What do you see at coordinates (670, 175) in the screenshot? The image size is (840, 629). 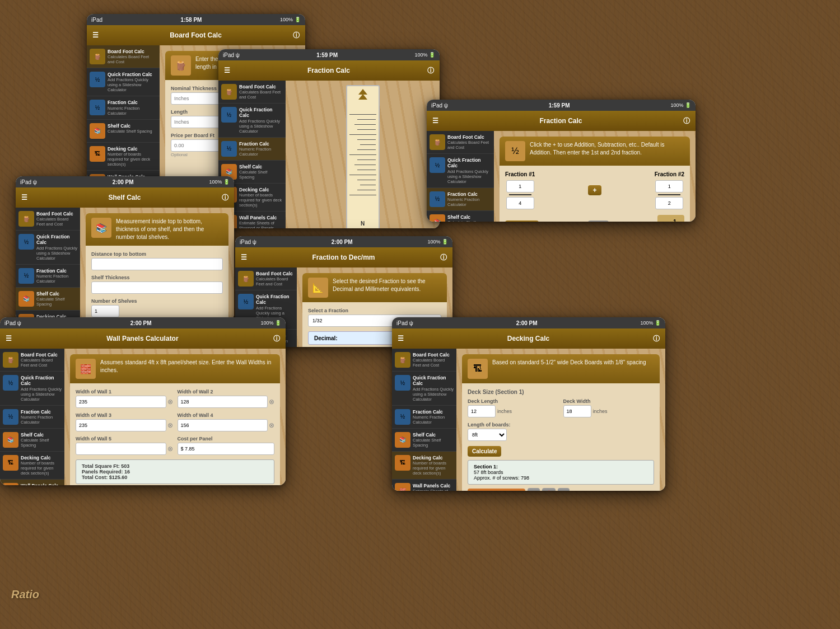 I see `fraction2-label: Fraction #2` at bounding box center [670, 175].